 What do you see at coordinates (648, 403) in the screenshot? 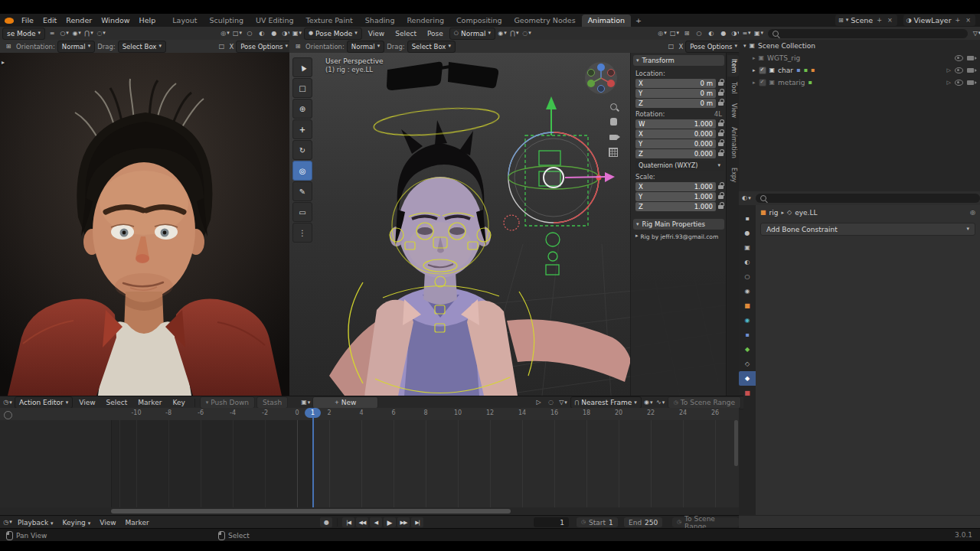
I see `proportional-edit-button` at bounding box center [648, 403].